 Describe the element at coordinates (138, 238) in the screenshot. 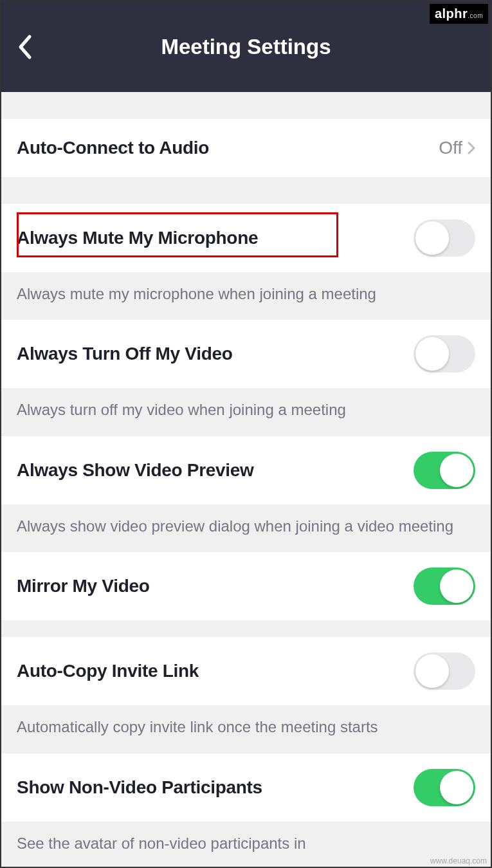

I see `row-label: Always Mute My Microphone` at that location.